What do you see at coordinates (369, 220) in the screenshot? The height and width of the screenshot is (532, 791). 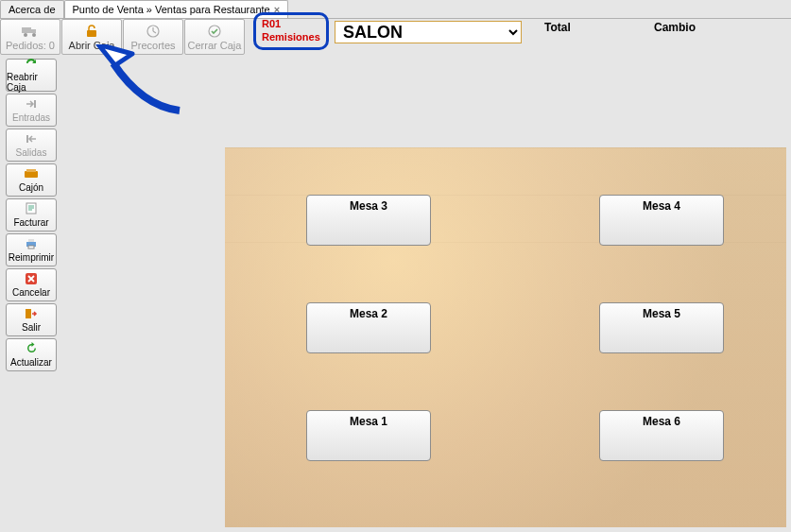 I see `mesa-3-button: Mesa 3` at bounding box center [369, 220].